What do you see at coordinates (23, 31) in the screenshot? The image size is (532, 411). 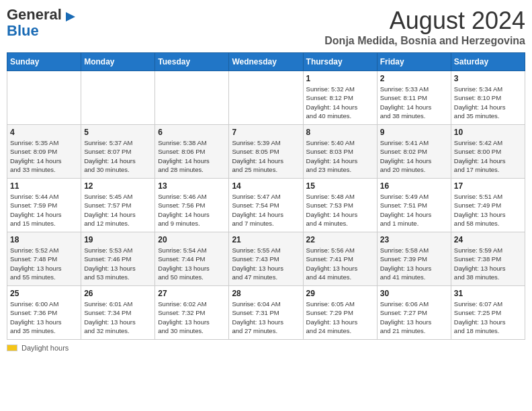 I see `logo-blue: Blue` at bounding box center [23, 31].